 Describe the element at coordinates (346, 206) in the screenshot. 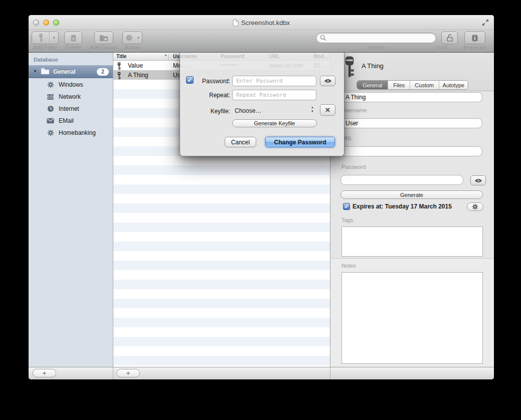

I see `expires-checkbox: ✓` at that location.